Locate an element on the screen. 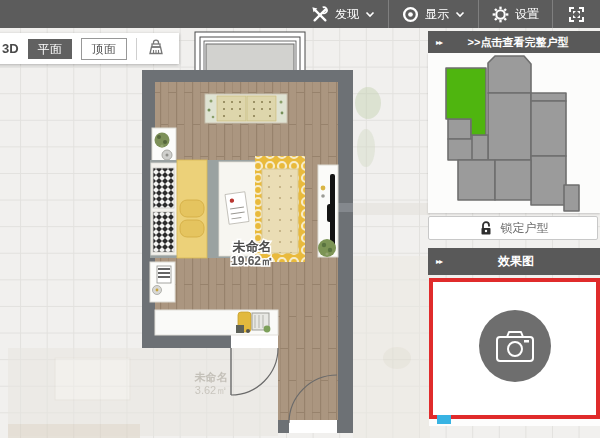  counter is located at coordinates (216, 322).